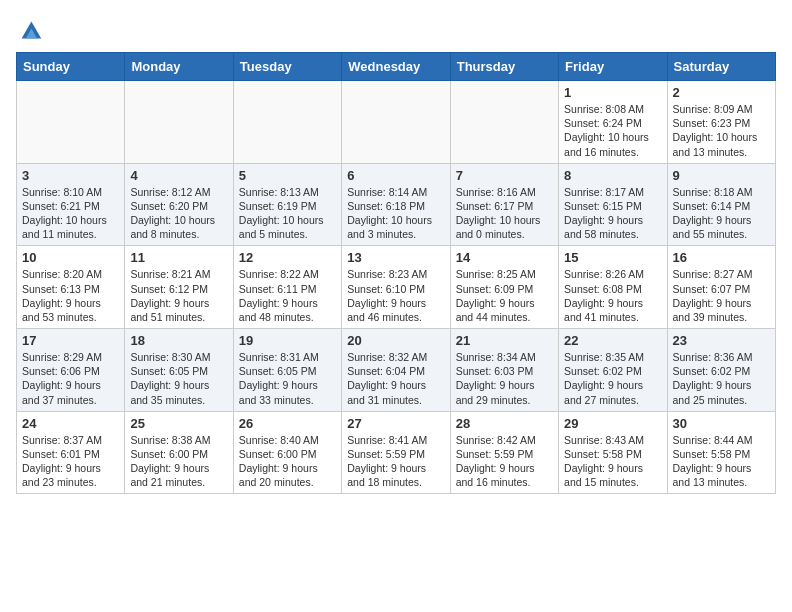 Image resolution: width=792 pixels, height=612 pixels. I want to click on calendar-day-header: Monday, so click(179, 67).